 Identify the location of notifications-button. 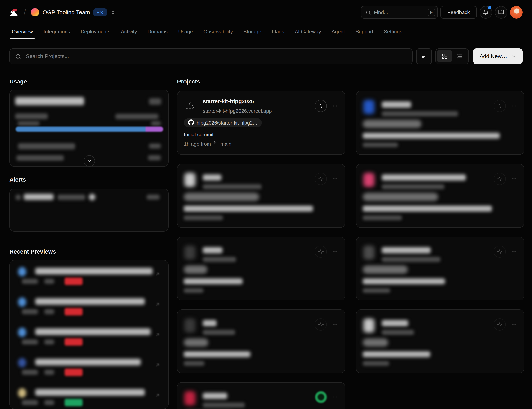
(486, 12).